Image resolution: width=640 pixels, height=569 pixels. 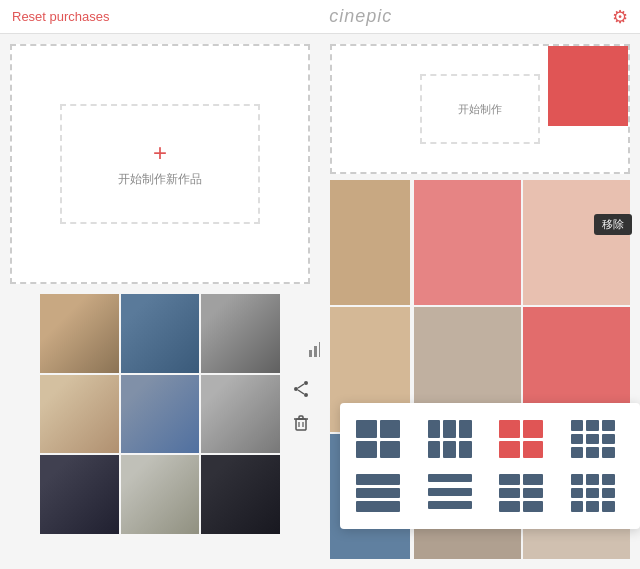 What do you see at coordinates (160, 164) in the screenshot?
I see `new-project-inner: + 开始制作新作品` at bounding box center [160, 164].